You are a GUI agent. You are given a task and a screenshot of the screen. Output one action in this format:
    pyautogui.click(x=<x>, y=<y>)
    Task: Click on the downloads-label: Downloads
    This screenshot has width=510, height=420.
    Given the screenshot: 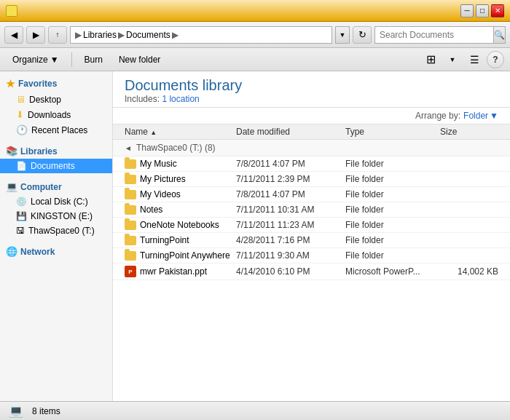 What is the action you would take?
    pyautogui.click(x=50, y=115)
    